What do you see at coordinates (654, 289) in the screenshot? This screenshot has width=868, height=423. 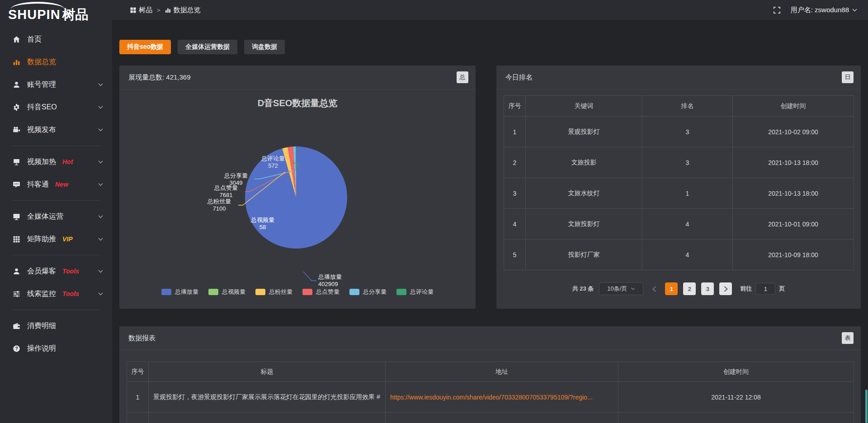 I see `prev-page-button` at bounding box center [654, 289].